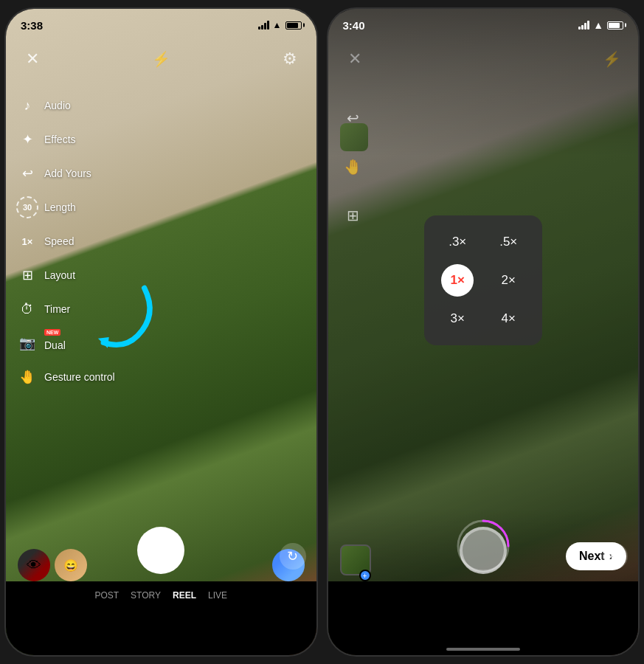 The width and height of the screenshot is (644, 664). I want to click on tab-story: STORY, so click(146, 595).